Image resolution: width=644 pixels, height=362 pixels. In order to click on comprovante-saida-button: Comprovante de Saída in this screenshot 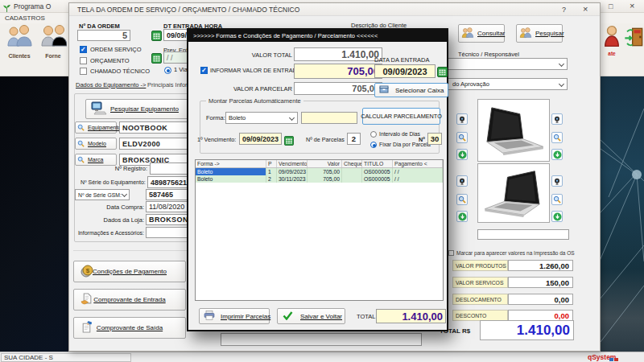, I will do `click(130, 328)`.